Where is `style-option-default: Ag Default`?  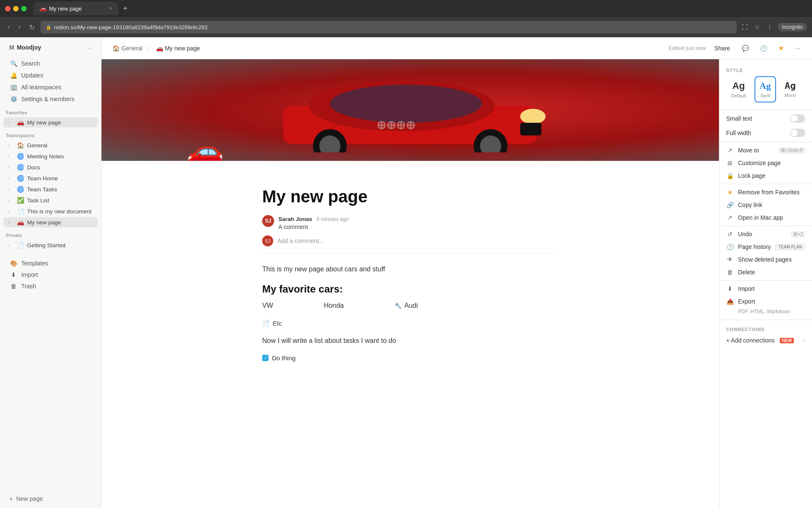
style-option-default: Ag Default is located at coordinates (738, 89).